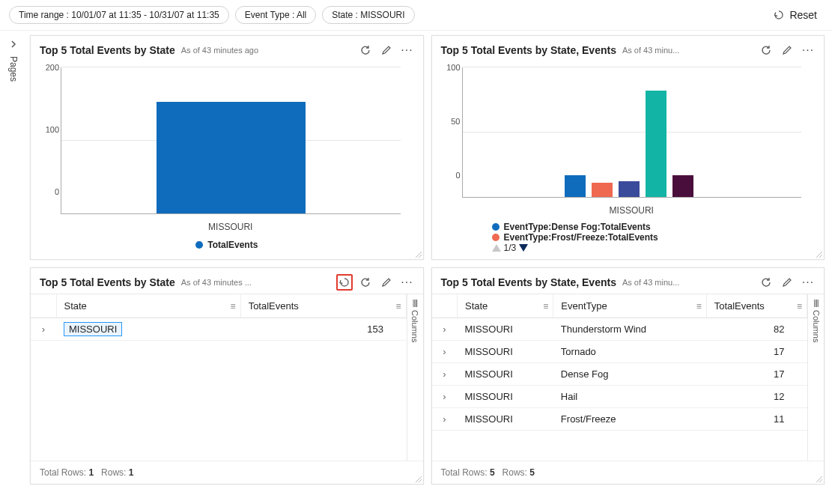 This screenshot has height=504, width=832. Describe the element at coordinates (620, 374) in the screenshot. I see `table-row: ›MISSOURIDense Fog17` at that location.